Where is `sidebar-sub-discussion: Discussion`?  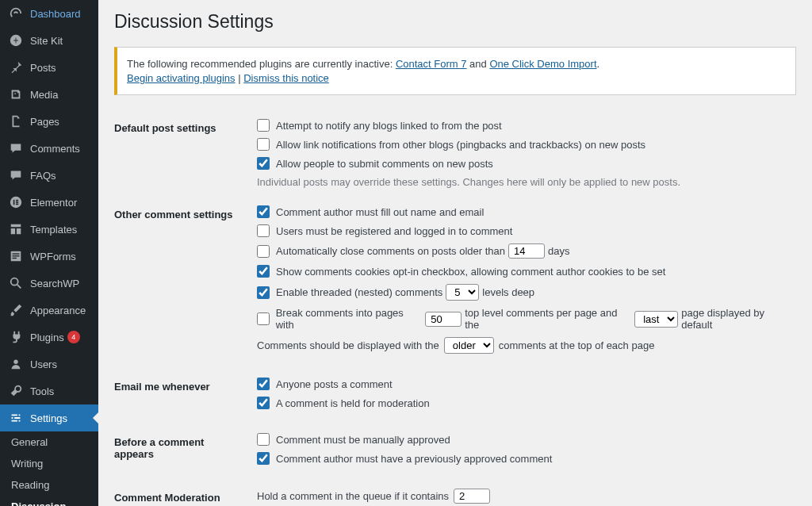 sidebar-sub-discussion: Discussion is located at coordinates (49, 501).